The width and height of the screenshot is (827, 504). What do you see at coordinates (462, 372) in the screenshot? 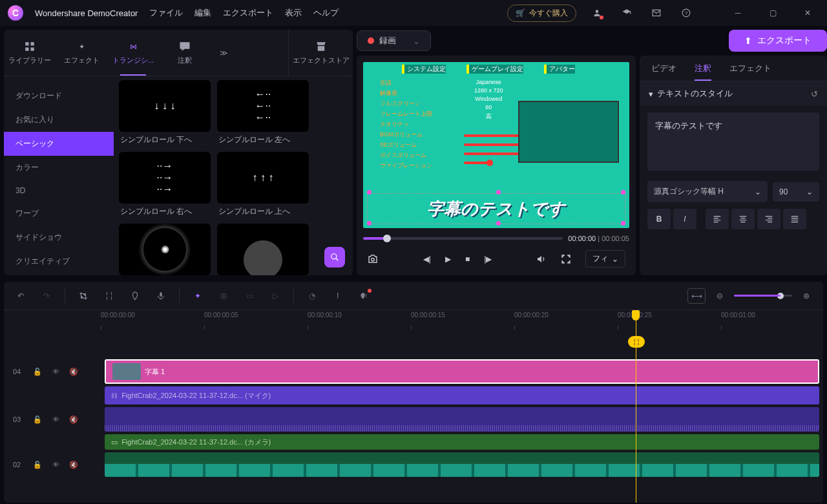
I see `subtitle-clip: 字幕 1` at bounding box center [462, 372].